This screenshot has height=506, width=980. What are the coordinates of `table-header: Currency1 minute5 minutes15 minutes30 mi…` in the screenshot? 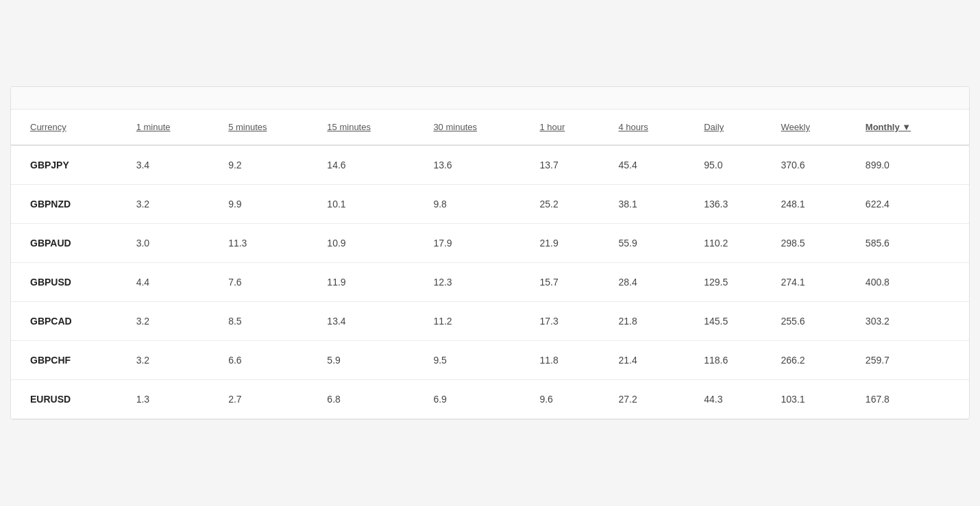 It's located at (490, 127).